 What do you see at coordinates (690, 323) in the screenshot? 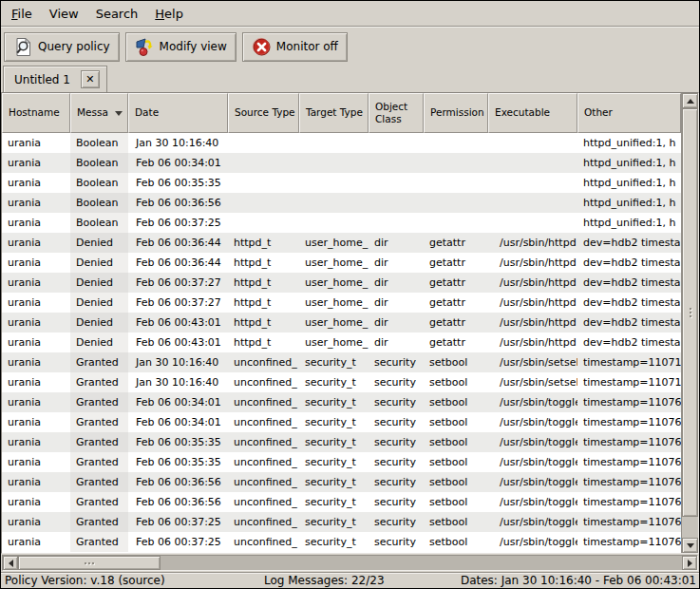
I see `vertical-scrollbar` at bounding box center [690, 323].